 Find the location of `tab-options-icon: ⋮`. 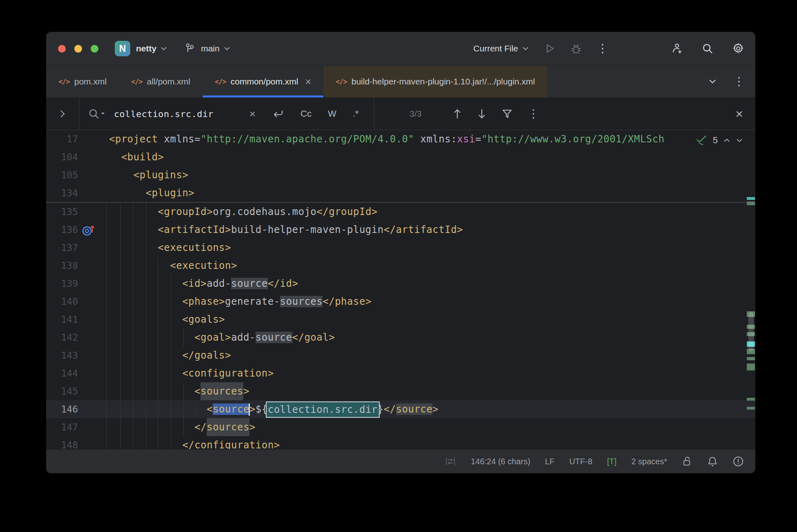

tab-options-icon: ⋮ is located at coordinates (739, 82).